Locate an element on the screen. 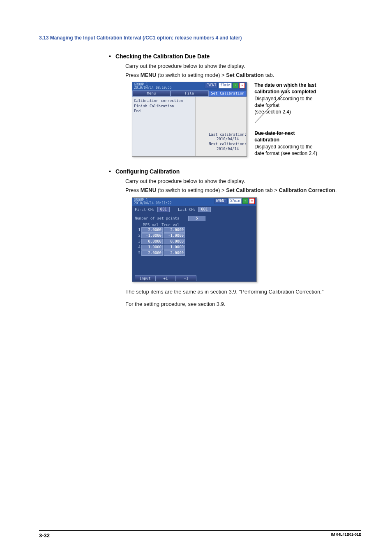  mes-val-cell: -2.0000 is located at coordinates (152, 230).